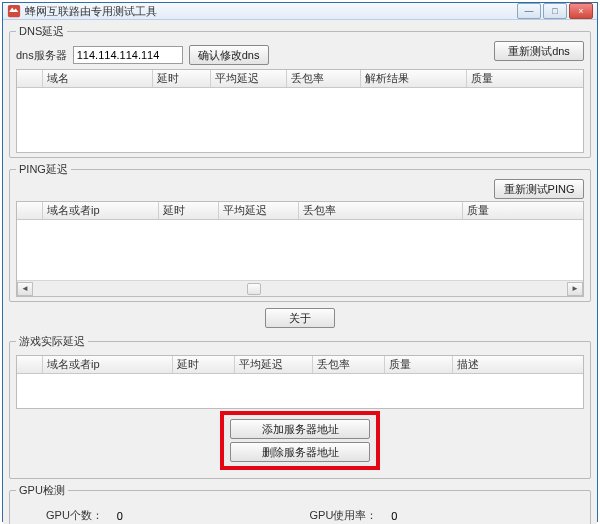 The image size is (600, 524). I want to click on game-table: 域名或者ip 延时 平均延迟 丢包率 质量 描述, so click(300, 382).